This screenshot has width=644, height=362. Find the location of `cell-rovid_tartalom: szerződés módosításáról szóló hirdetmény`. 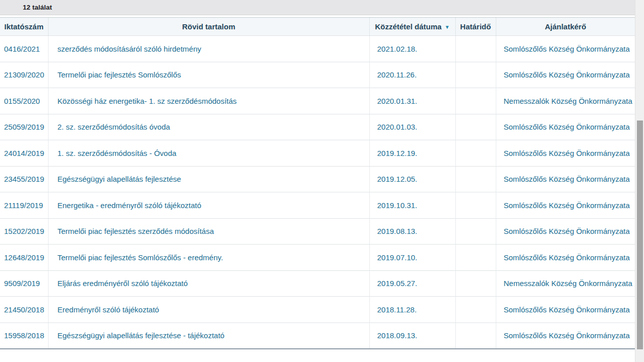

cell-rovid_tartalom: szerződés módosításáról szóló hirdetmény is located at coordinates (208, 49).